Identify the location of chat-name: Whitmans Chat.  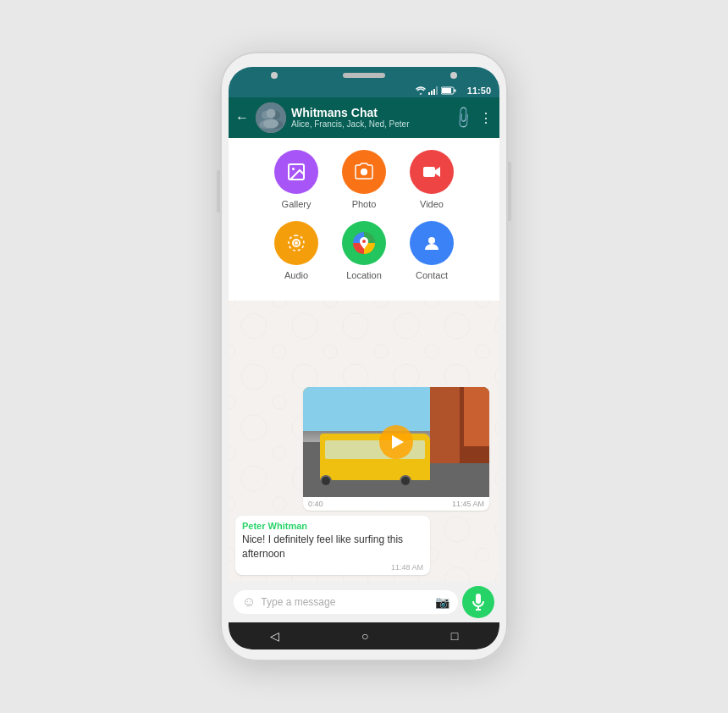
(370, 113).